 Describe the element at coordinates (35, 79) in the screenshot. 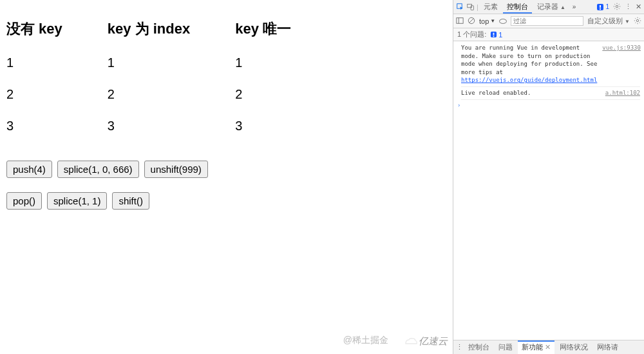

I see `column-no-key: 没有 key 1 2 3` at that location.